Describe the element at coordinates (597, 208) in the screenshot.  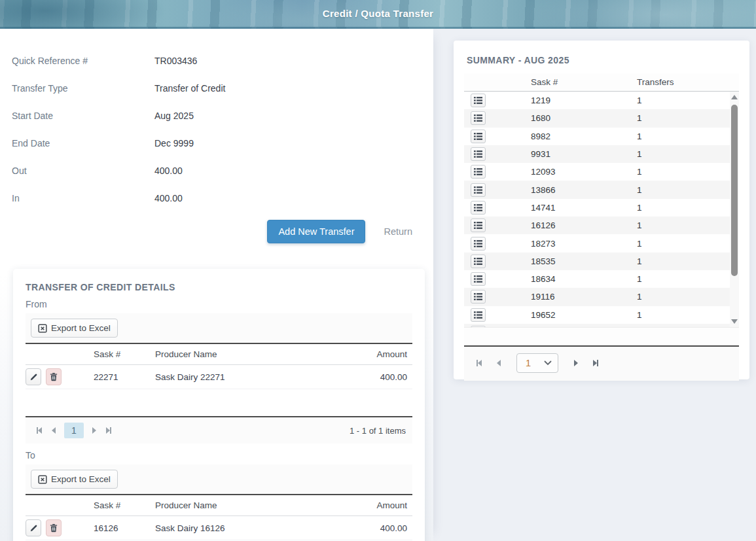
I see `table-row: 14741 1` at that location.